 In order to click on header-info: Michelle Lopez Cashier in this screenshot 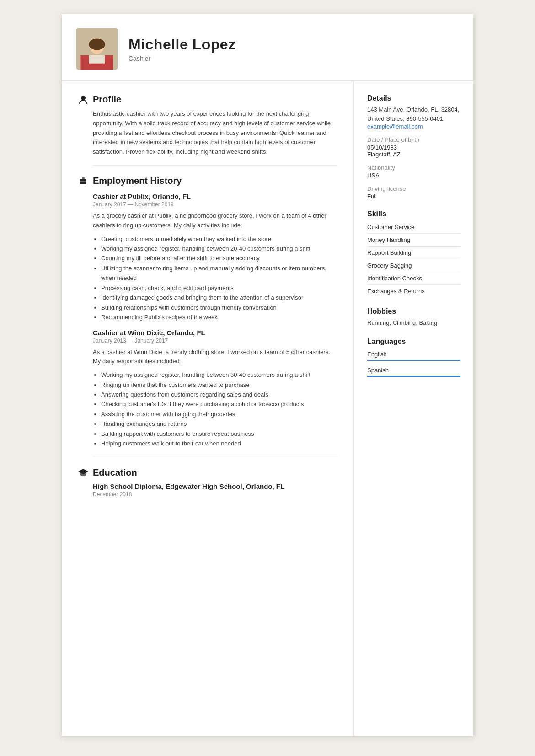, I will do `click(182, 49)`.